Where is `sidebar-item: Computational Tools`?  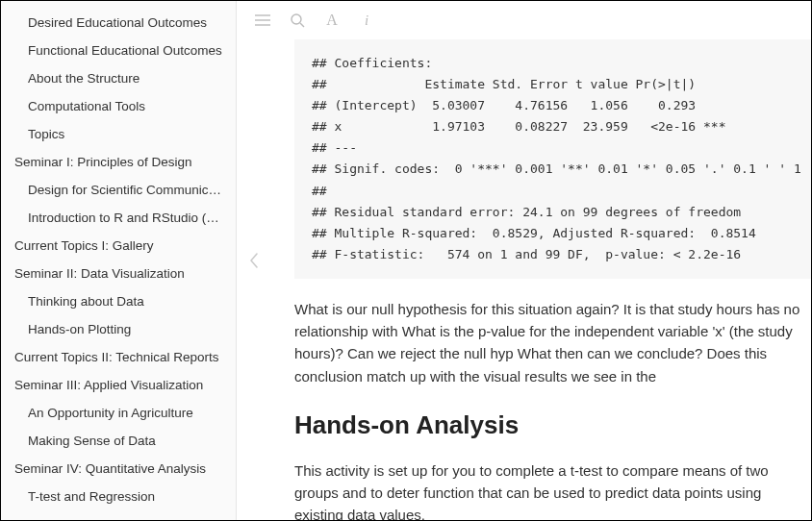 sidebar-item: Computational Tools is located at coordinates (118, 106).